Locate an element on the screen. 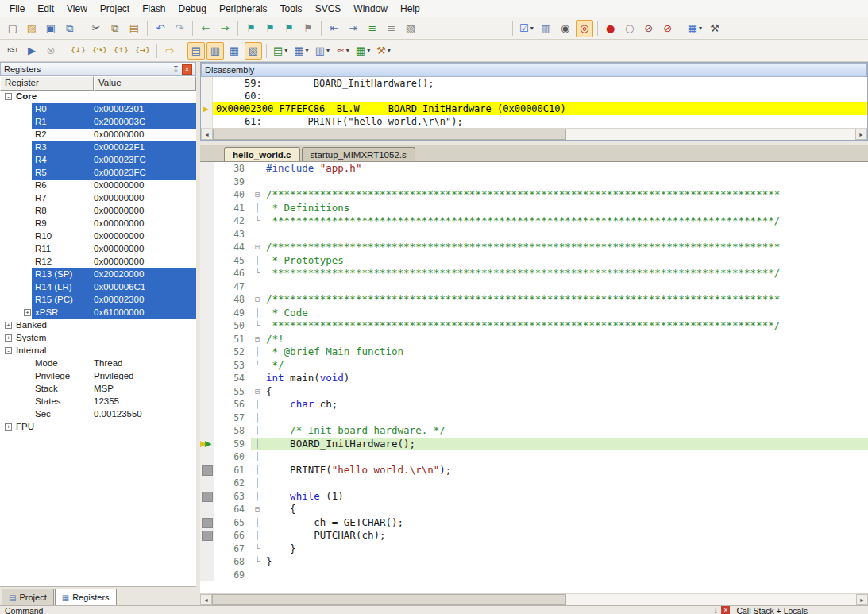 This screenshot has width=868, height=614. register-column-label: Register is located at coordinates (47, 83).